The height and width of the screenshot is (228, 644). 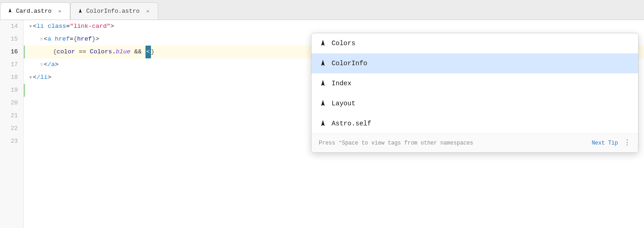 What do you see at coordinates (114, 11) in the screenshot?
I see `tab-colorinfo-astro: ColorInfo.astro ✕` at bounding box center [114, 11].